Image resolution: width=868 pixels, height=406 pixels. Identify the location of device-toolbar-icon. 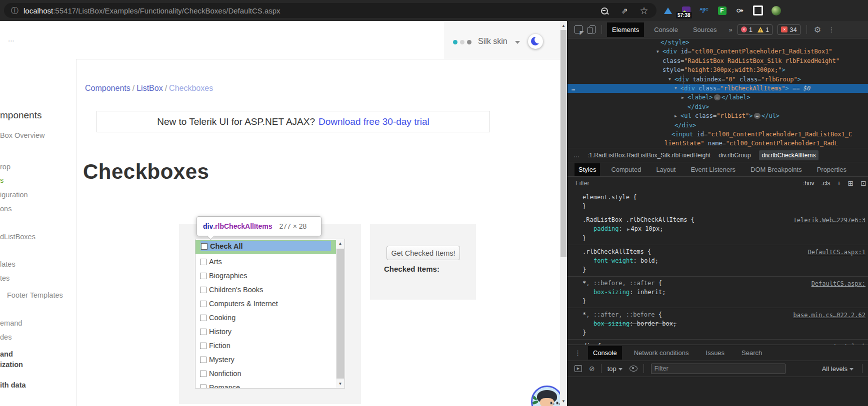
(592, 29).